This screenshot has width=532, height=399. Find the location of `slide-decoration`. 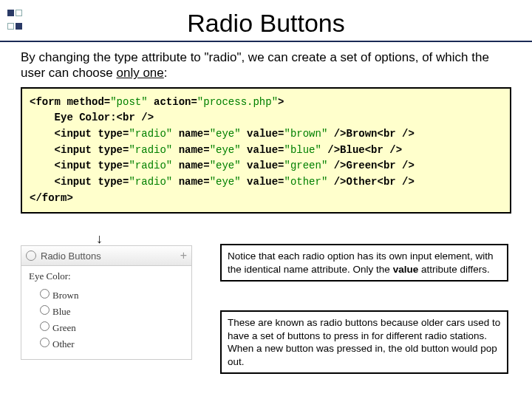

slide-decoration is located at coordinates (16, 19).